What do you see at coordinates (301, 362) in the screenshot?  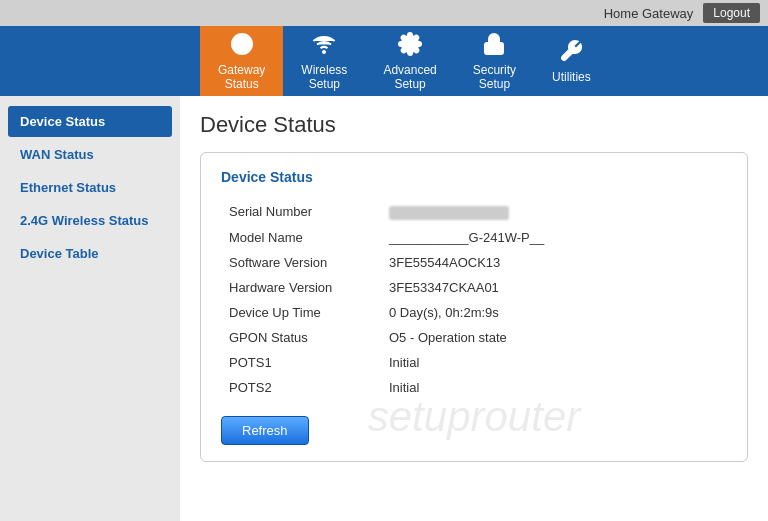 I see `field-label: POTS1` at bounding box center [301, 362].